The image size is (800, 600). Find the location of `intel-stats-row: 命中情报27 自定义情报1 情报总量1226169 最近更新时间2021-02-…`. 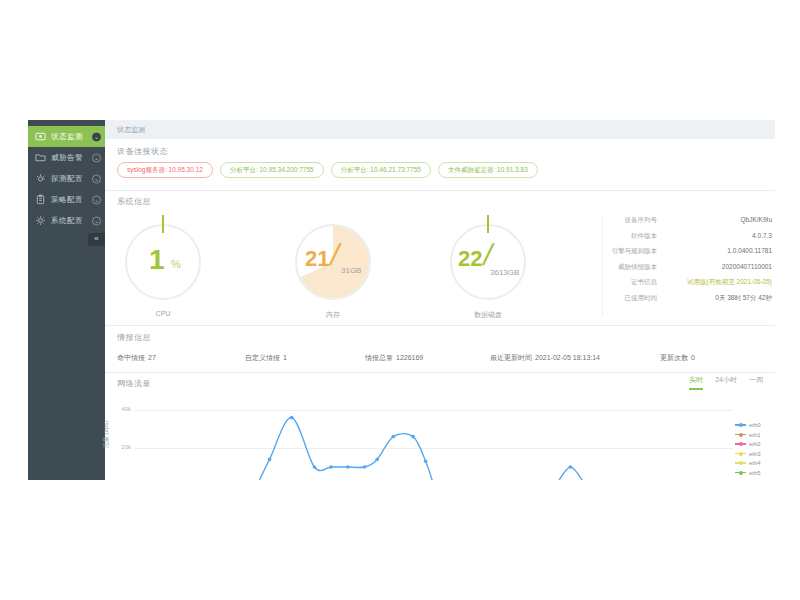

intel-stats-row: 命中情报27 自定义情报1 情报总量1226169 最近更新时间2021-02-… is located at coordinates (440, 359).